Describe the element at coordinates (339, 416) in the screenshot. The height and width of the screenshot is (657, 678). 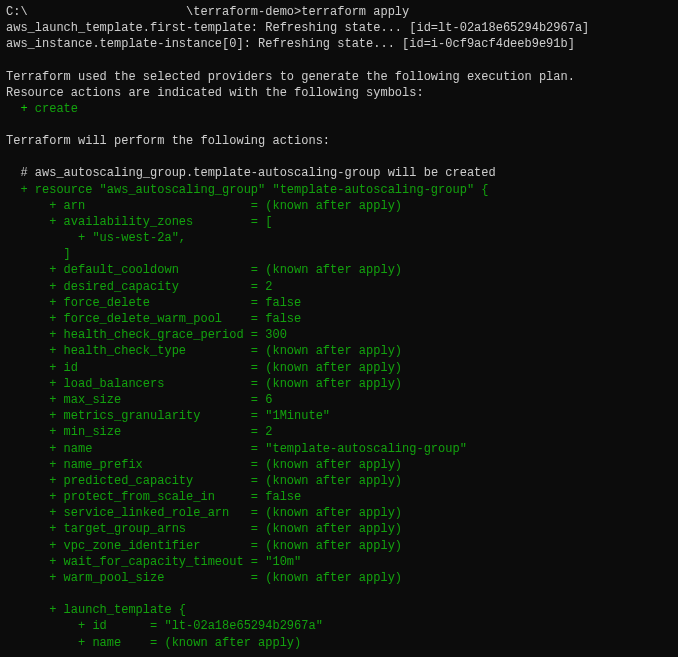
I see `resource-attribute: + metrics_granularity = "1Minute"` at that location.